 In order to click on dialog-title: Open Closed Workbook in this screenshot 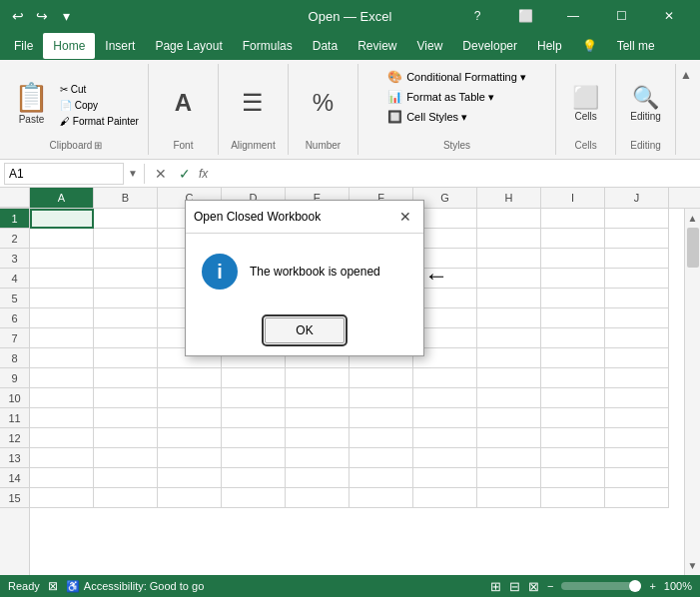, I will do `click(258, 217)`.